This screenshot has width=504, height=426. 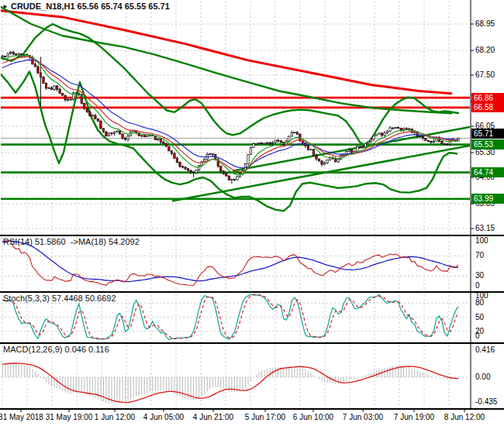 What do you see at coordinates (5, 6) in the screenshot?
I see `symbol-marker-icon: ►` at bounding box center [5, 6].